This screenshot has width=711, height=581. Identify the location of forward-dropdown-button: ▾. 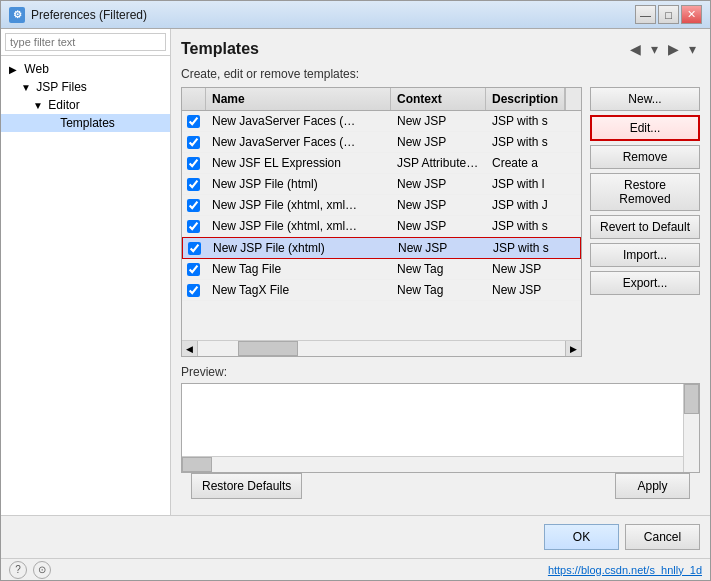
(692, 49).